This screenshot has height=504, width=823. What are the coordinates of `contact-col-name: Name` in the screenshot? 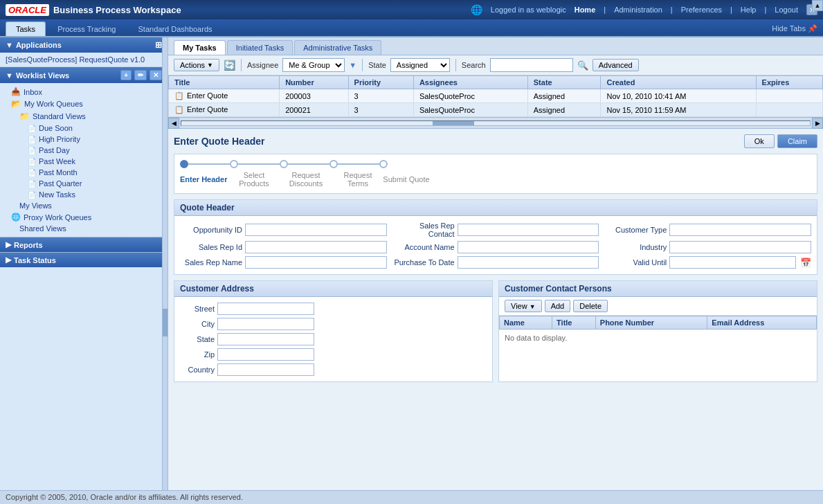 It's located at (526, 323).